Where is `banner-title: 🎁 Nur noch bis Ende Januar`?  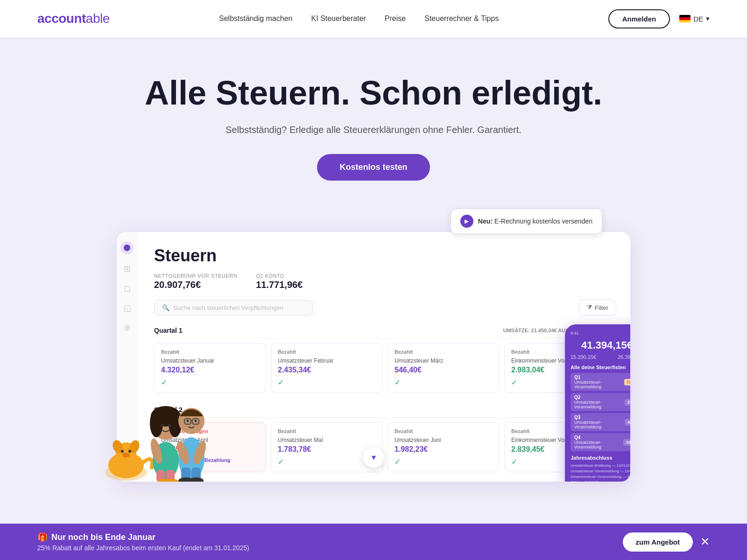 banner-title: 🎁 Nur noch bis Ende Januar is located at coordinates (143, 537).